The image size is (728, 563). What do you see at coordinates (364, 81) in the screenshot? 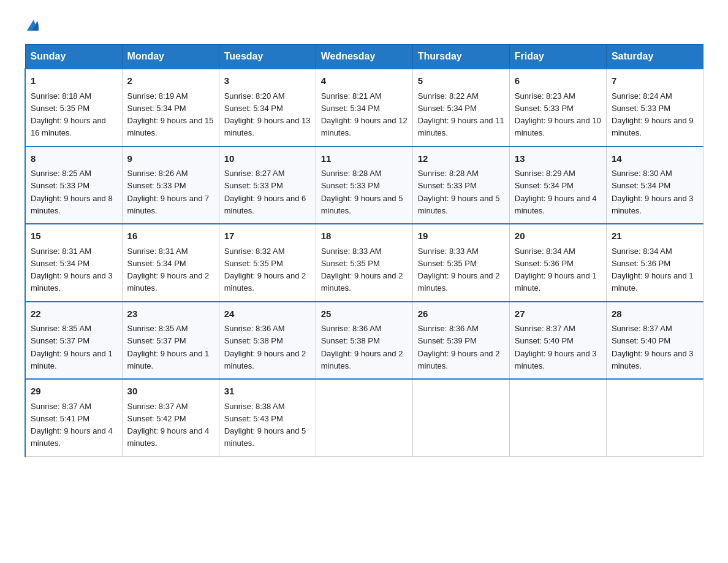
I see `day-number: 4` at bounding box center [364, 81].